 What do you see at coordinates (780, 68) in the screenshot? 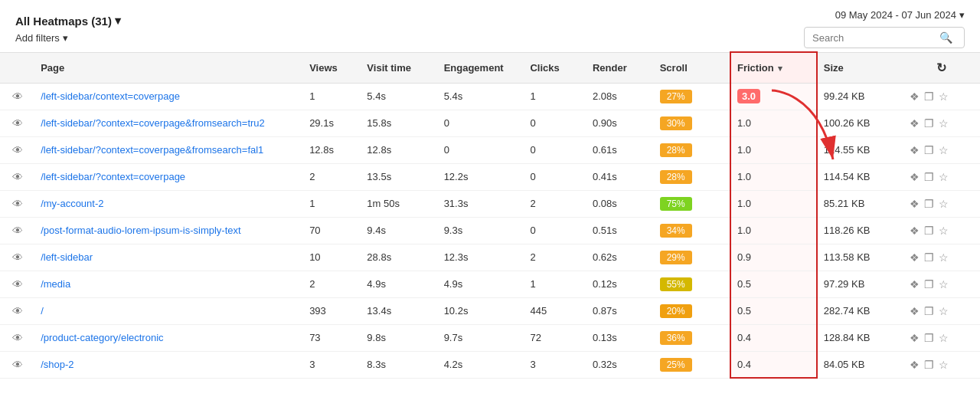
I see `friction-sort-icon: ▾` at bounding box center [780, 68].